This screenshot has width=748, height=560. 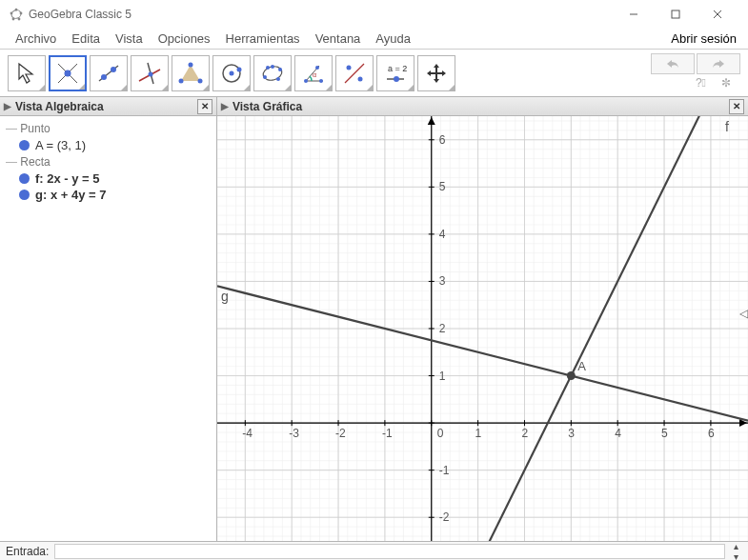 What do you see at coordinates (86, 38) in the screenshot?
I see `menu-edita: Edita` at bounding box center [86, 38].